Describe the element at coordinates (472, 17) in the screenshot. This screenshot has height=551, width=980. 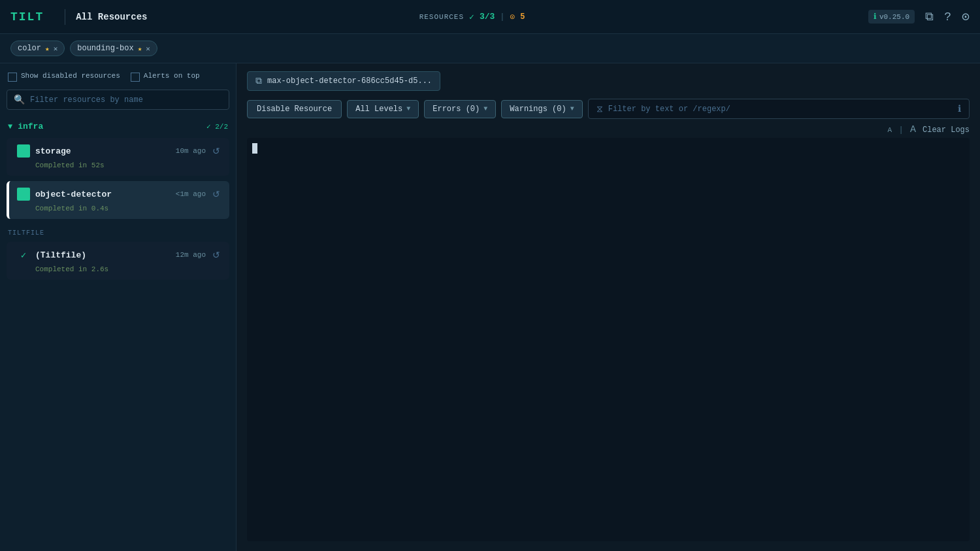
I see `resources-stats: RESOURCES ✓ 3/3 | ⊙ 5` at that location.